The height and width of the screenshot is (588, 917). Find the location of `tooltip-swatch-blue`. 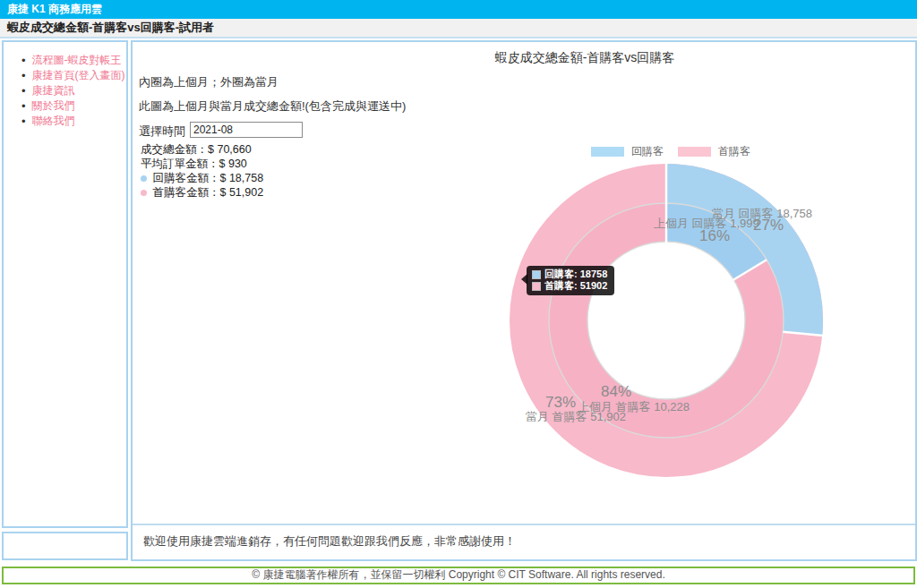

tooltip-swatch-blue is located at coordinates (536, 275).